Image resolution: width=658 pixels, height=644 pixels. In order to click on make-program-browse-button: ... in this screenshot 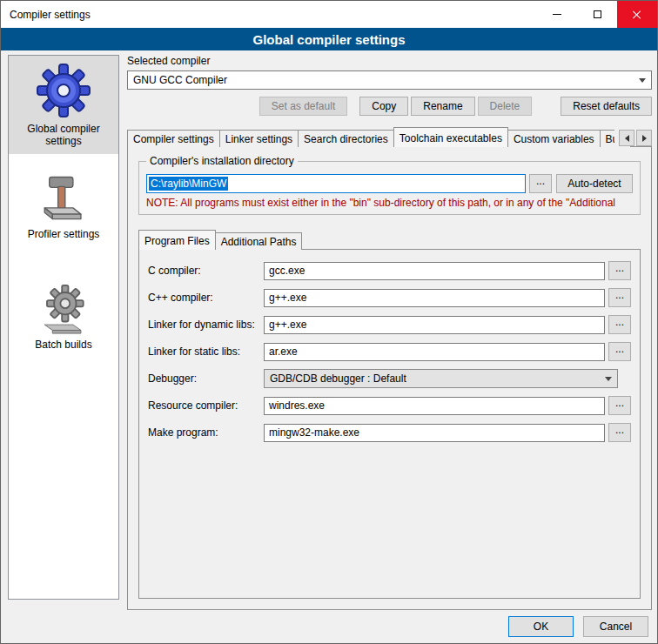, I will do `click(620, 433)`.